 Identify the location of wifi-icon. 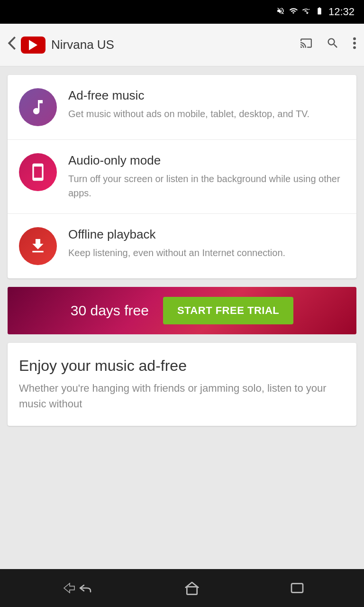
(293, 12).